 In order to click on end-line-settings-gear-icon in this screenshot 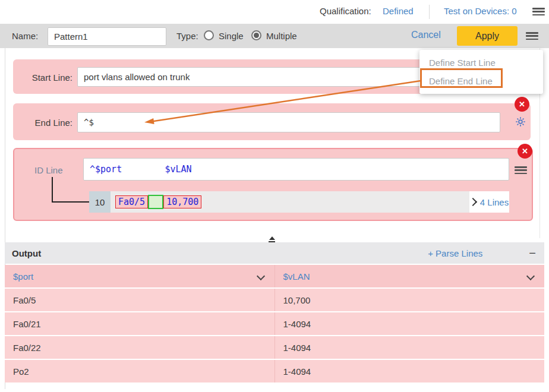, I will do `click(520, 123)`.